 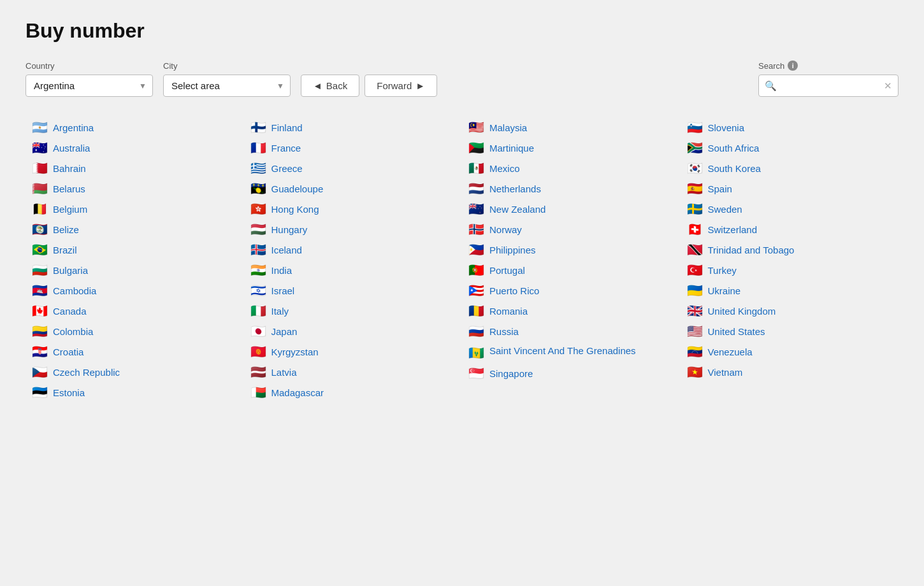 I want to click on country-item: 🇨🇿Czech Republic, so click(x=135, y=372).